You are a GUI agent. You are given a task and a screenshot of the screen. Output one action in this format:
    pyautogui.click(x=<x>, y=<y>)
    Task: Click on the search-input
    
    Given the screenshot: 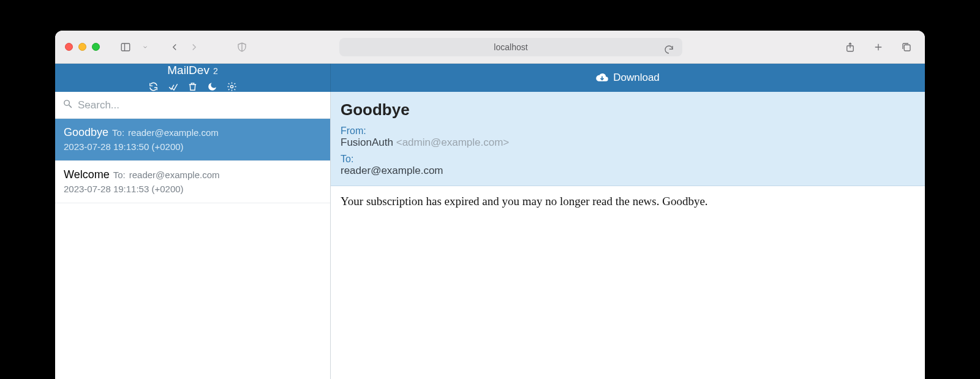 What is the action you would take?
    pyautogui.click(x=200, y=105)
    